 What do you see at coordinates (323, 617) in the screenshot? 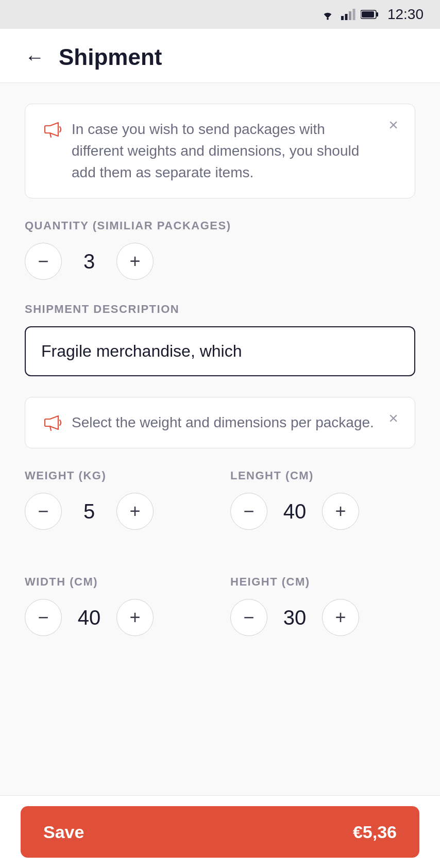
I see `height-field: HEIGHT (CM) − 30 +` at bounding box center [323, 617].